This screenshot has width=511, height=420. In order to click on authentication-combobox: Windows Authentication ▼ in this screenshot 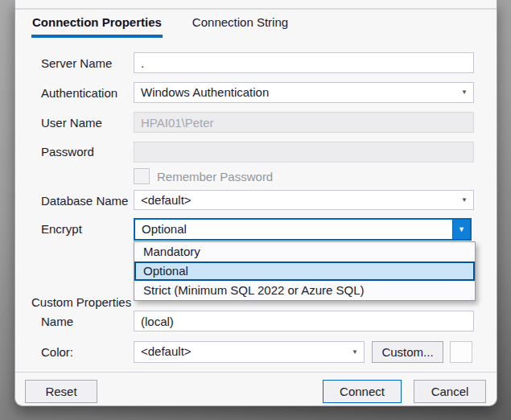, I will do `click(304, 93)`.